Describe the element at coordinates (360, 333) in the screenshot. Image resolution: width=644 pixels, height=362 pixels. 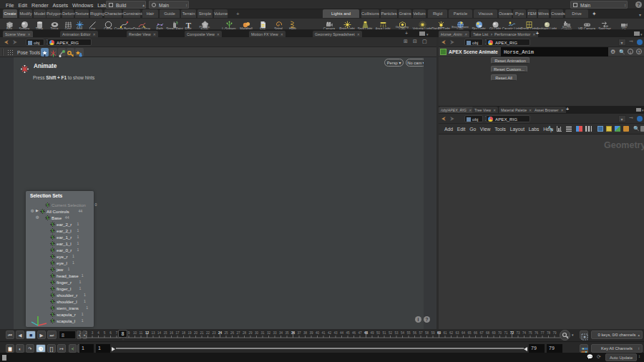
I see `svg-text: 47` at that location.